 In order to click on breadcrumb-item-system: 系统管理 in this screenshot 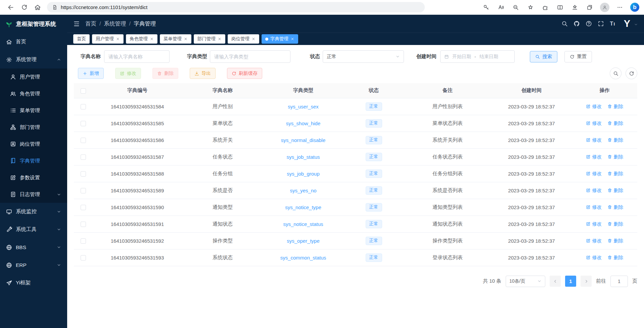, I will do `click(115, 24)`.